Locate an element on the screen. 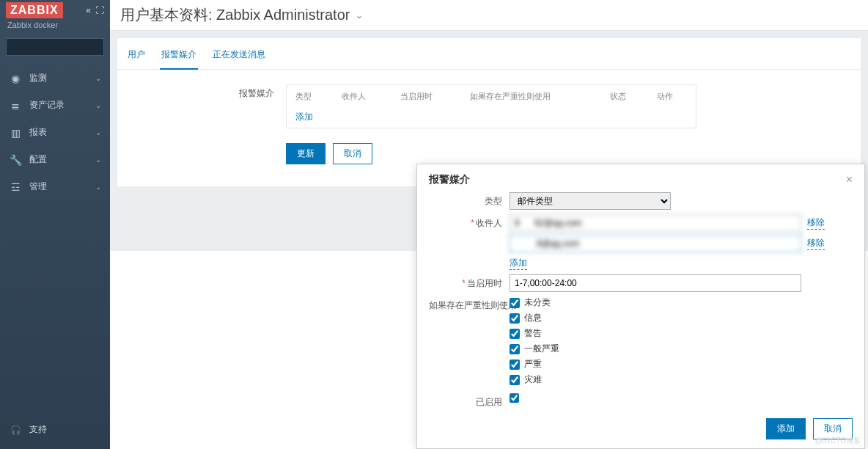  list-icon: ≣ is located at coordinates (15, 106).